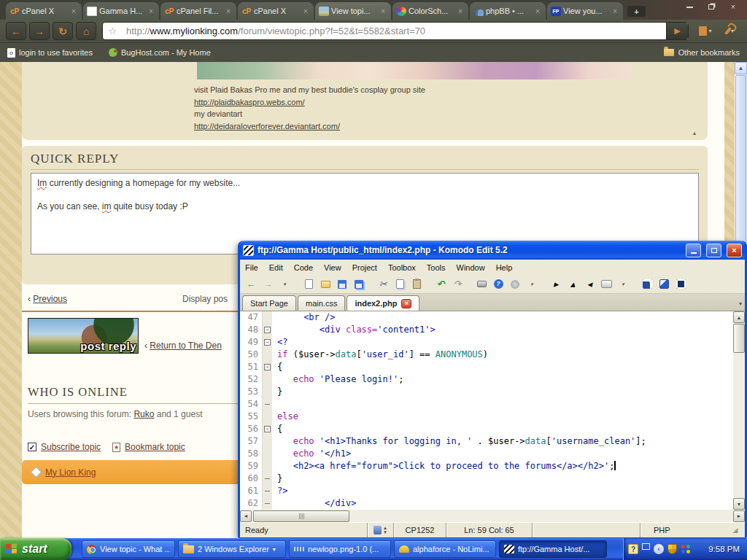  What do you see at coordinates (659, 549) in the screenshot?
I see `hide-icons-chevron-icon: ‹` at bounding box center [659, 549].